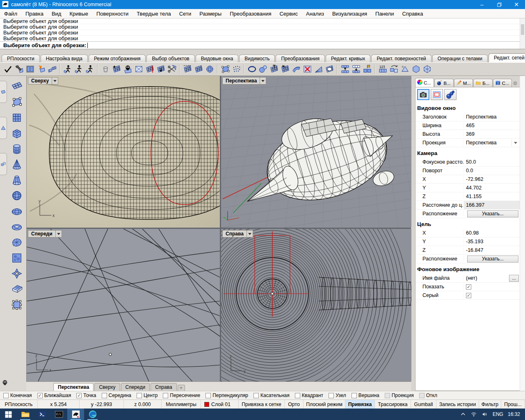 The image size is (525, 420). What do you see at coordinates (210, 69) in the screenshot?
I see `mesh-sphere-tool-icon` at bounding box center [210, 69].